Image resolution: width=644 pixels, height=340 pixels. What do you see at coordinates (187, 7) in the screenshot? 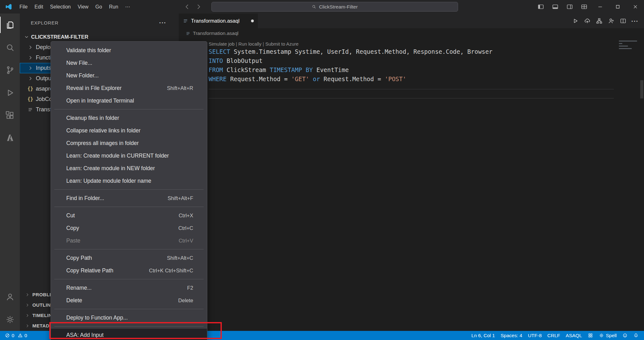
I see `back-arrow-icon` at bounding box center [187, 7].